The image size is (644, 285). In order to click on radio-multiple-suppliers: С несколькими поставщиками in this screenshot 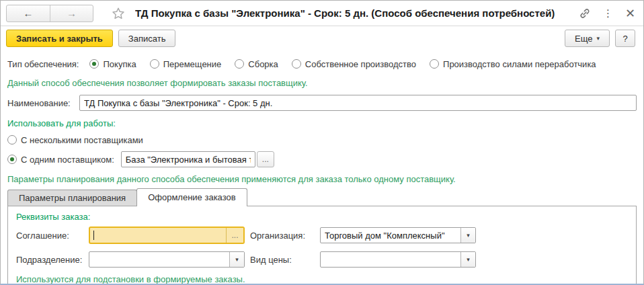, I will do `click(75, 140)`.